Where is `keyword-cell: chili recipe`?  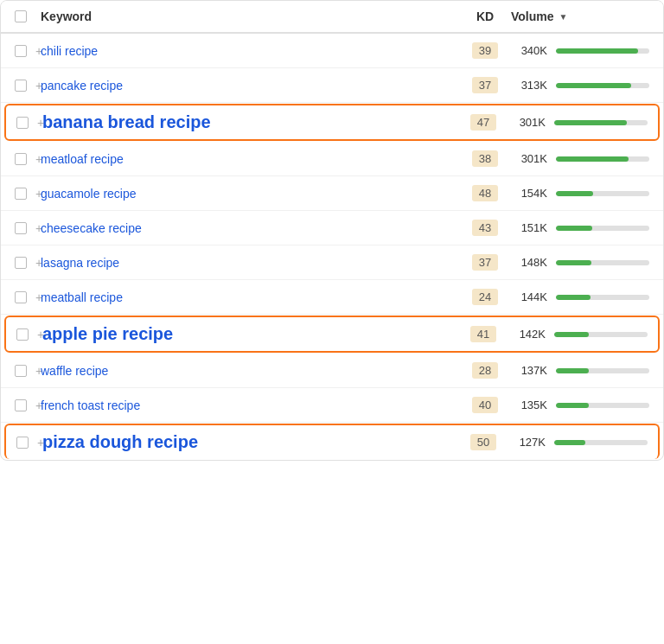
keyword-cell: chili recipe is located at coordinates (250, 51).